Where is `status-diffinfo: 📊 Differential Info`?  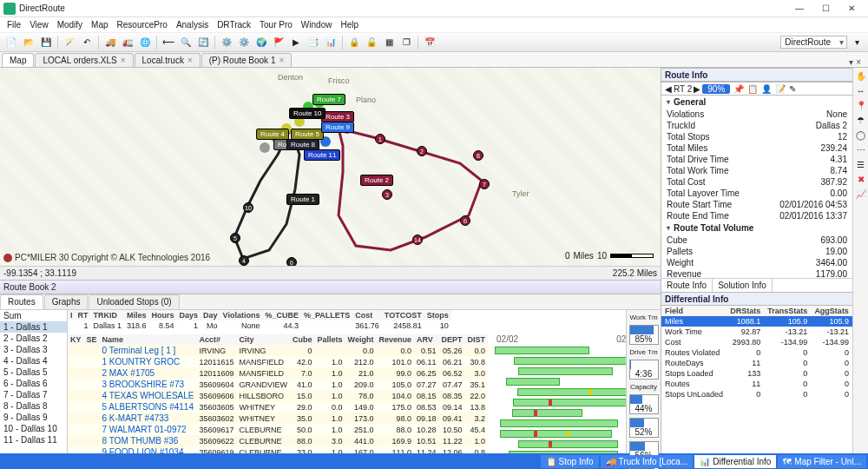
status-diffinfo: 📊 Differential Info is located at coordinates (735, 462).